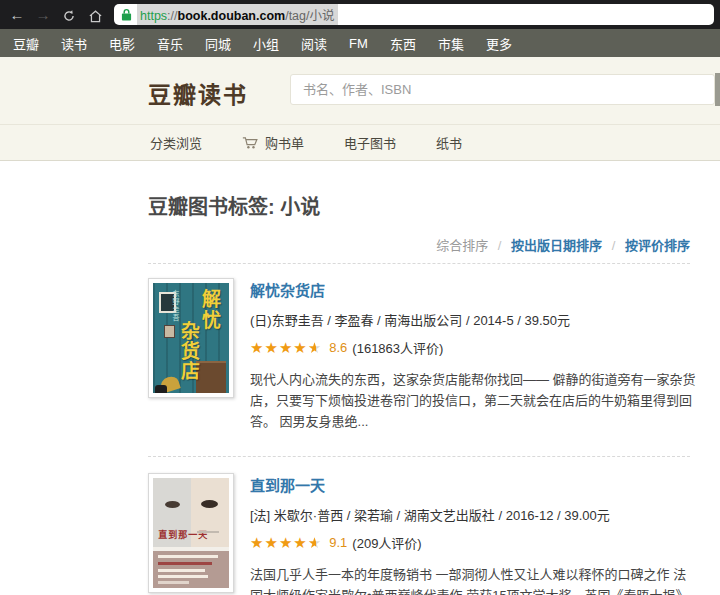 Image resolution: width=720 pixels, height=595 pixels. What do you see at coordinates (154, 16) in the screenshot?
I see `url-scheme: https` at bounding box center [154, 16].